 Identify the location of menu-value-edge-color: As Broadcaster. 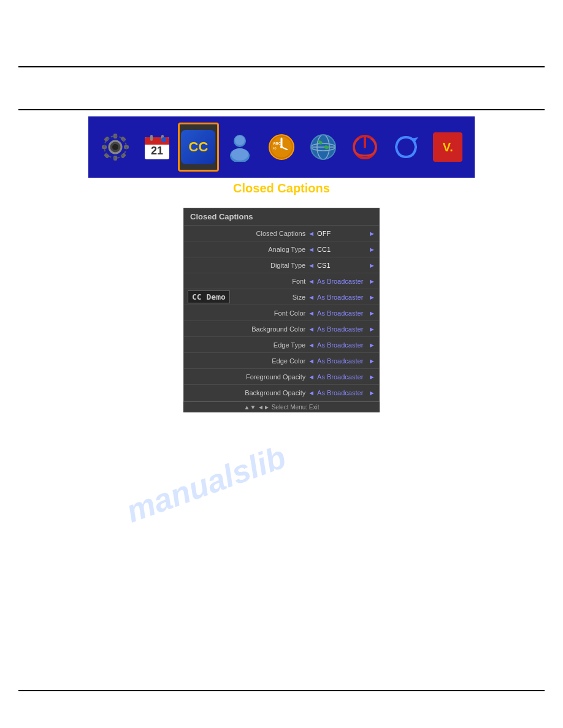
(342, 361).